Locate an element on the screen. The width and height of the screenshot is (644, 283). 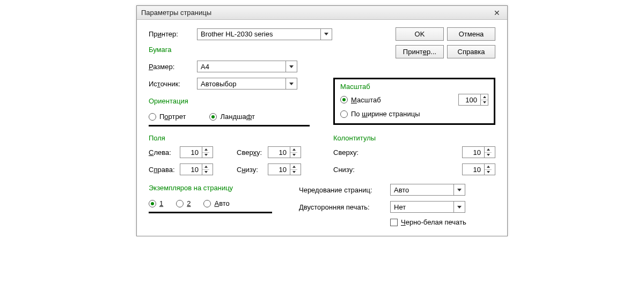
margins-group-title: Поля is located at coordinates (241, 138).